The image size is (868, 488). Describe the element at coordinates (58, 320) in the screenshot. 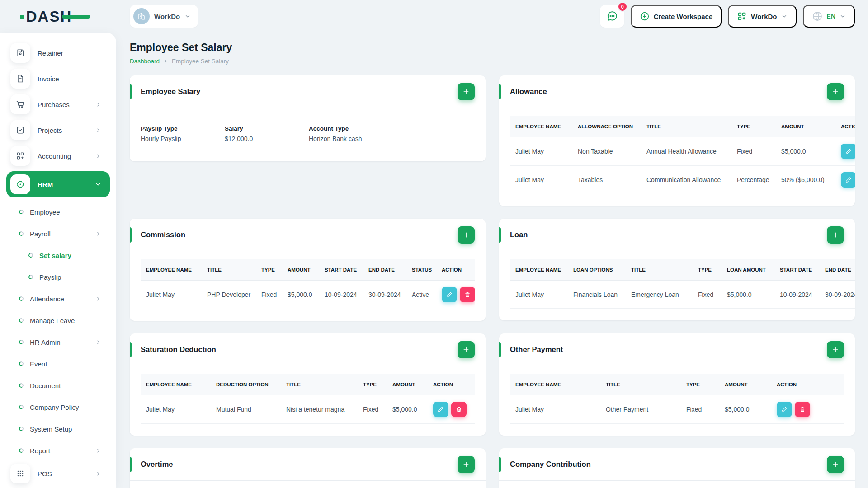

I see `sidebar-item-manage-leave: Manage Leave` at that location.